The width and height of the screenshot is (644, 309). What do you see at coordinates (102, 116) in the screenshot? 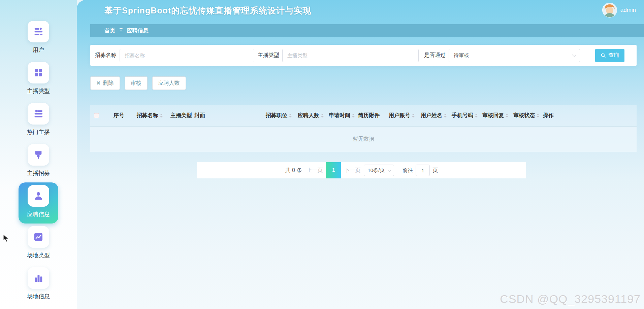
I see `select-all-cell` at bounding box center [102, 116].